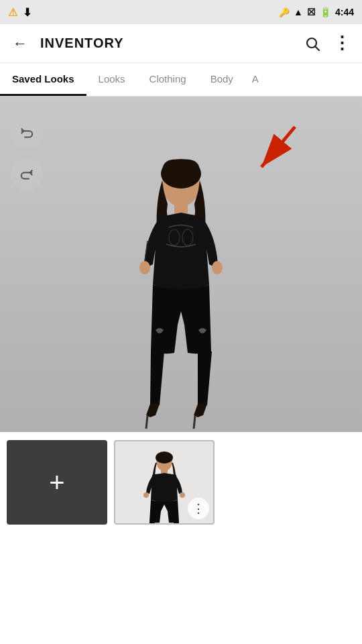  Describe the element at coordinates (43, 79) in the screenshot. I see `tab-saved-looks: Saved Looks` at that location.